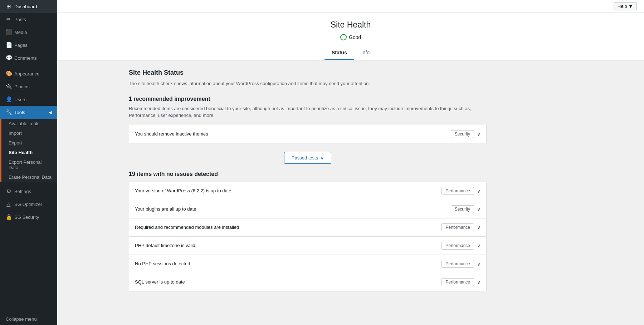 The width and height of the screenshot is (644, 325). Describe the element at coordinates (308, 246) in the screenshot. I see `no-issue-item-3: PHP default timezone is valid Performanc…` at that location.